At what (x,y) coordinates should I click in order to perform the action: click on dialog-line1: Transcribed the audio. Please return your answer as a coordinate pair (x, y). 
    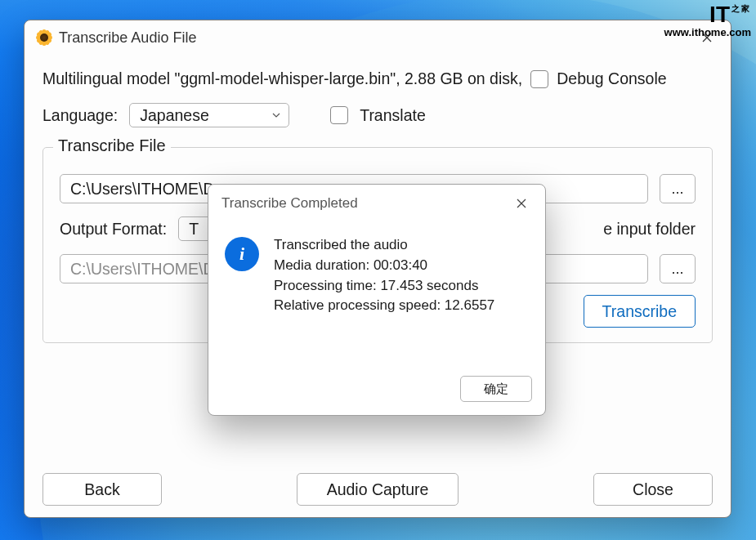
    Looking at the image, I should click on (384, 245).